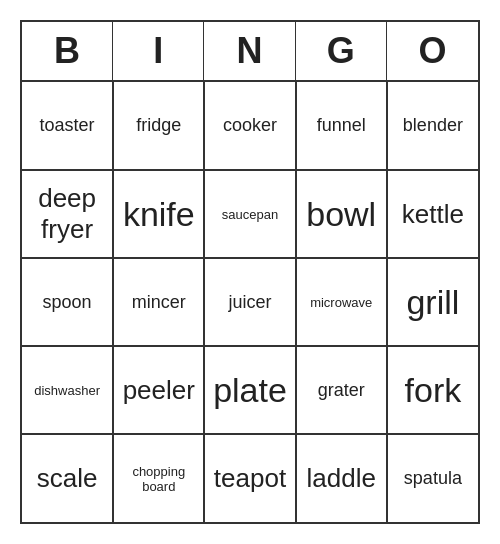 The image size is (500, 544). What do you see at coordinates (342, 214) in the screenshot?
I see `bingo-cell: bowl` at bounding box center [342, 214].